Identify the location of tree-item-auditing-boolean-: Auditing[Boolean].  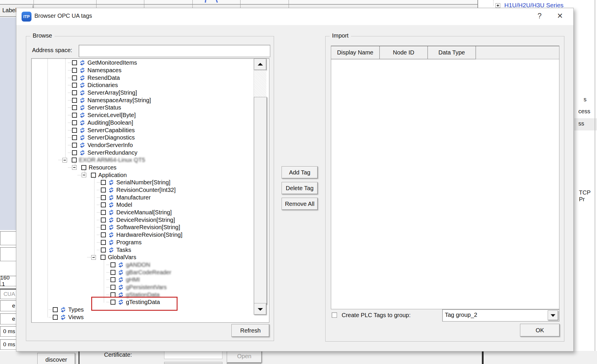
(150, 123).